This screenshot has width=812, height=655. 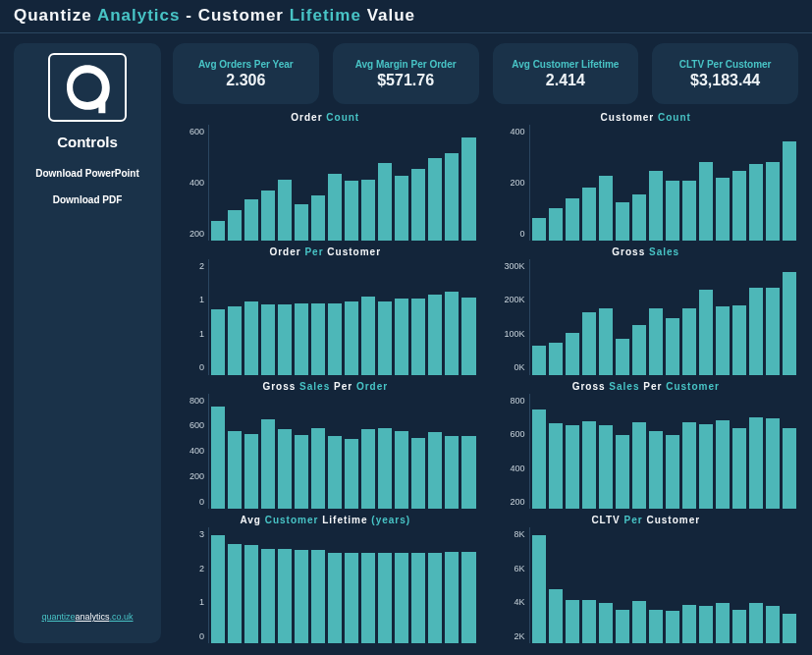 I want to click on chart-title: CLTV Per Customer, so click(x=646, y=520).